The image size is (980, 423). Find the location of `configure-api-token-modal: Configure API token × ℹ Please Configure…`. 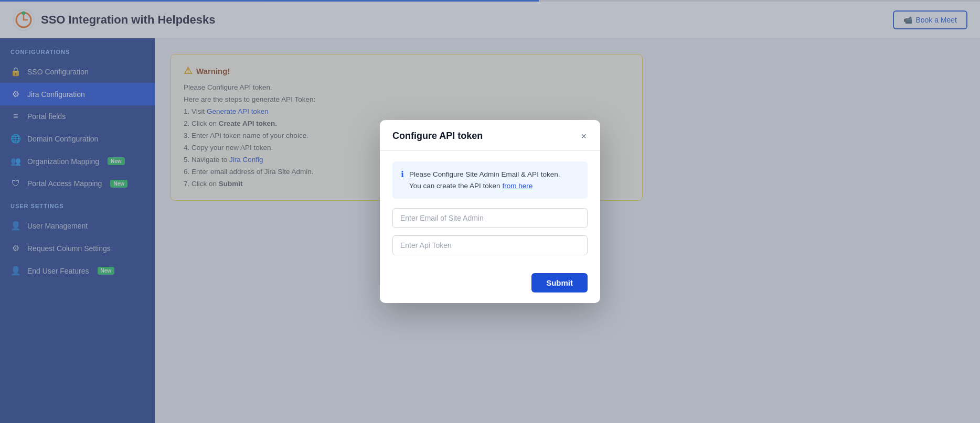

configure-api-token-modal: Configure API token × ℹ Please Configure… is located at coordinates (490, 212).